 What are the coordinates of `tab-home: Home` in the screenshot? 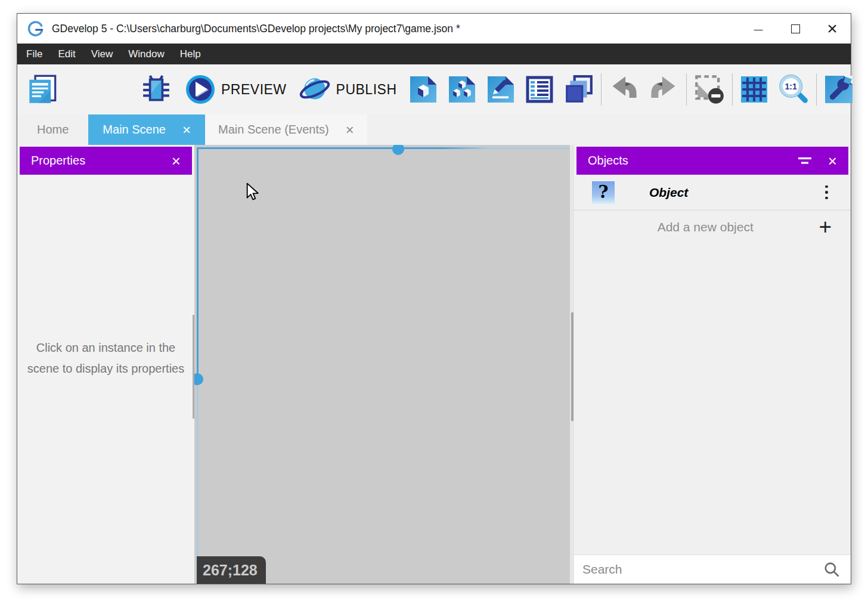 It's located at (52, 130).